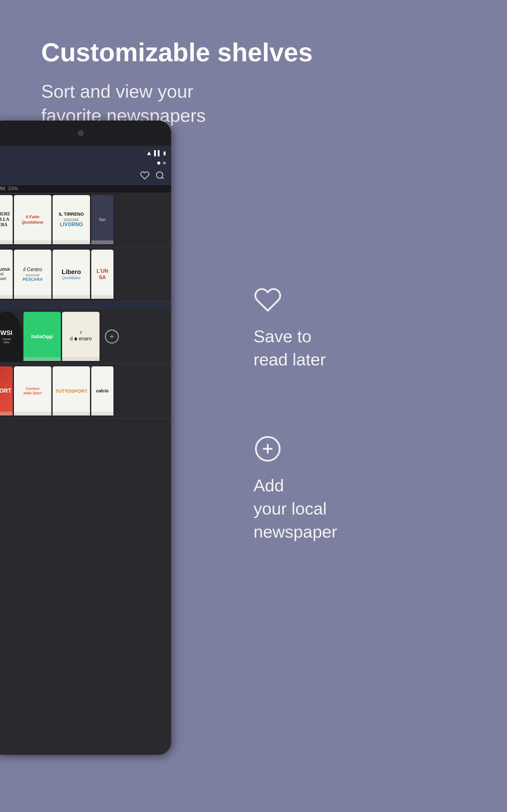 The image size is (507, 812). Describe the element at coordinates (112, 336) in the screenshot. I see `newspaper-card-add: +` at that location.